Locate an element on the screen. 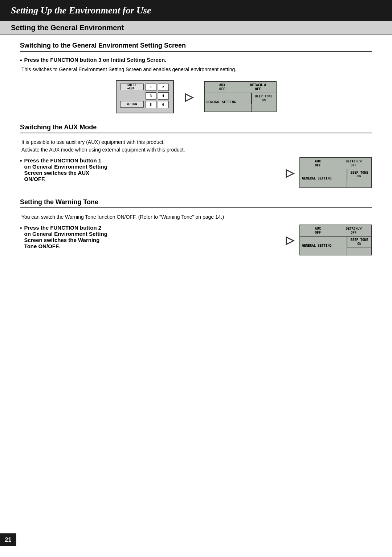 The height and width of the screenshot is (557, 392). shift-ebt-btn: SHIFT→EBT is located at coordinates (132, 87).